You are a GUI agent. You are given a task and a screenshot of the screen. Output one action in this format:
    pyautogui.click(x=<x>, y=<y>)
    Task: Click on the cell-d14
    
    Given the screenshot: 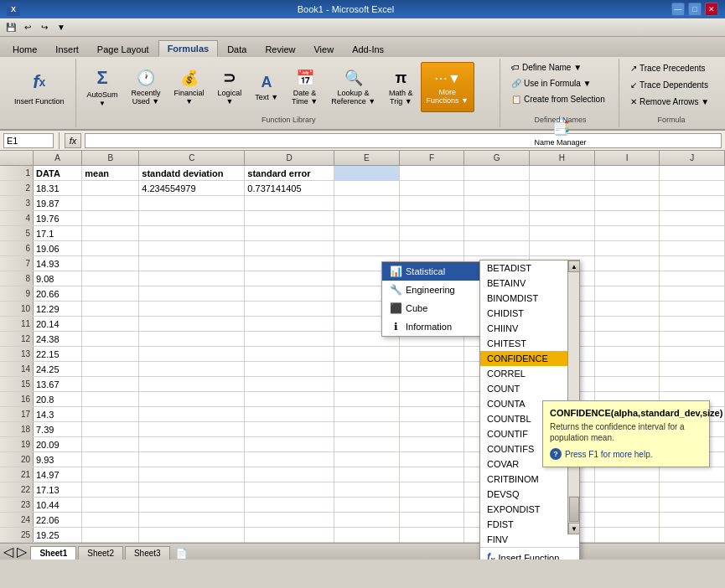 What is the action you would take?
    pyautogui.click(x=290, y=369)
    